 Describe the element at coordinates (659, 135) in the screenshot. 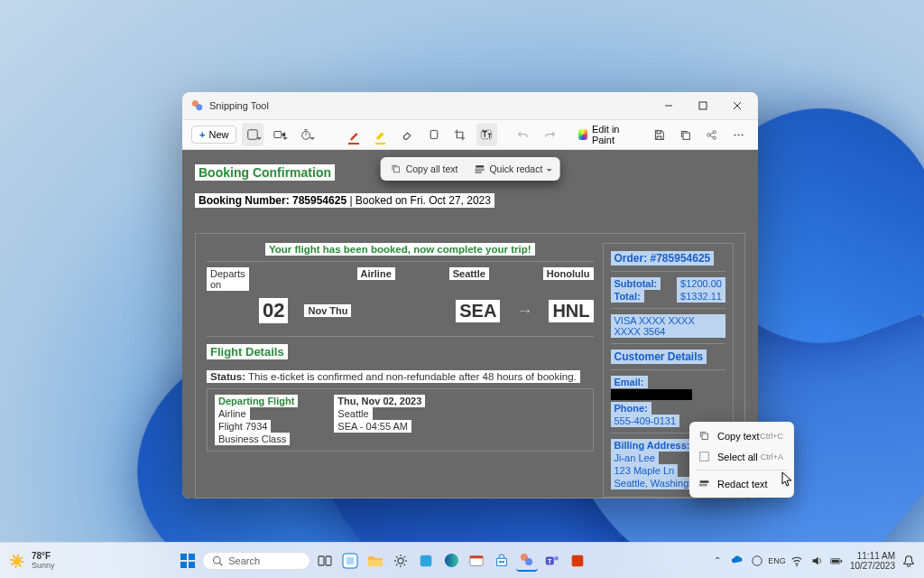

I see `save-button` at that location.